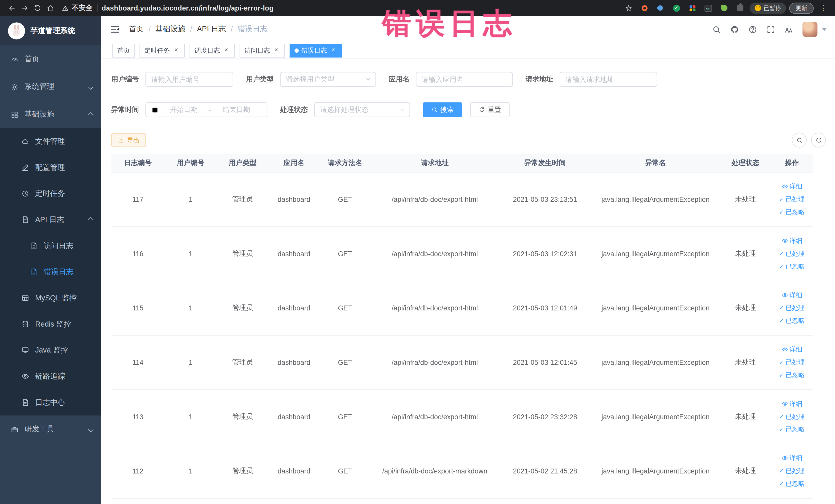 This screenshot has height=504, width=835. What do you see at coordinates (188, 8) in the screenshot?
I see `url-text: dashboard.yudao.iocoder.cn/infra/log/api…` at bounding box center [188, 8].